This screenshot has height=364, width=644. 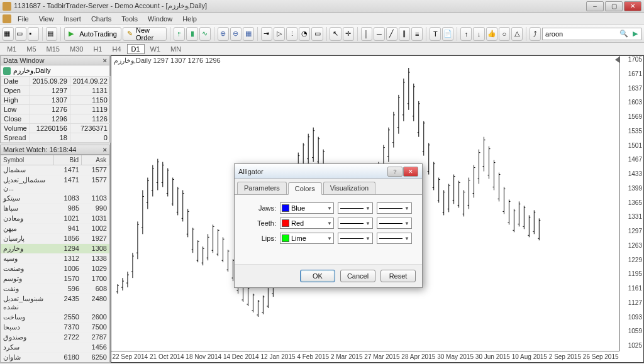 I want to click on search-icon: 🔍, so click(x=624, y=34).